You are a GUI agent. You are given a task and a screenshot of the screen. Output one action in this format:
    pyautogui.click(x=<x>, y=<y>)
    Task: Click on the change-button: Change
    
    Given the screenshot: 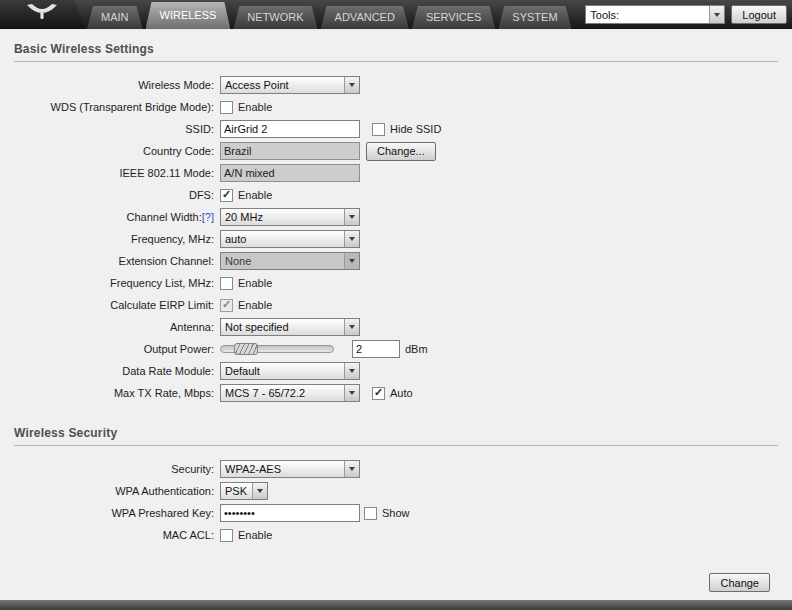 What is the action you would take?
    pyautogui.click(x=740, y=582)
    